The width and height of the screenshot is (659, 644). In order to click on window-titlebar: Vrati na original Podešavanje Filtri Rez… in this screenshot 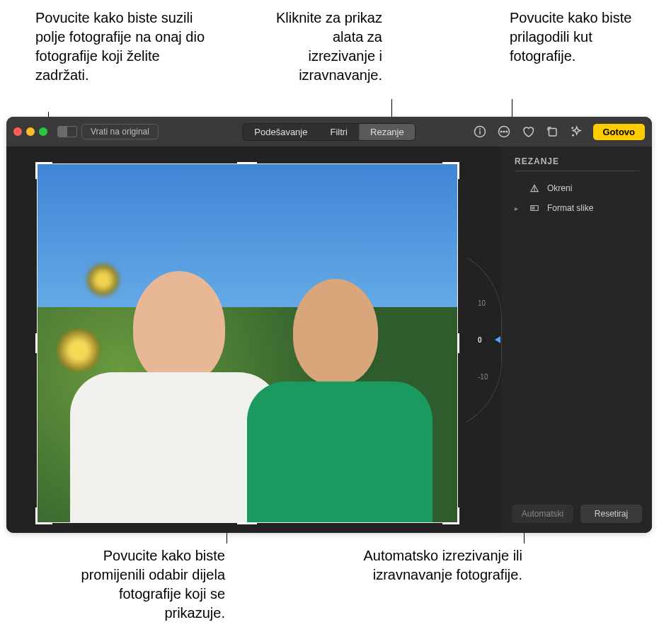, I will do `click(329, 132)`.